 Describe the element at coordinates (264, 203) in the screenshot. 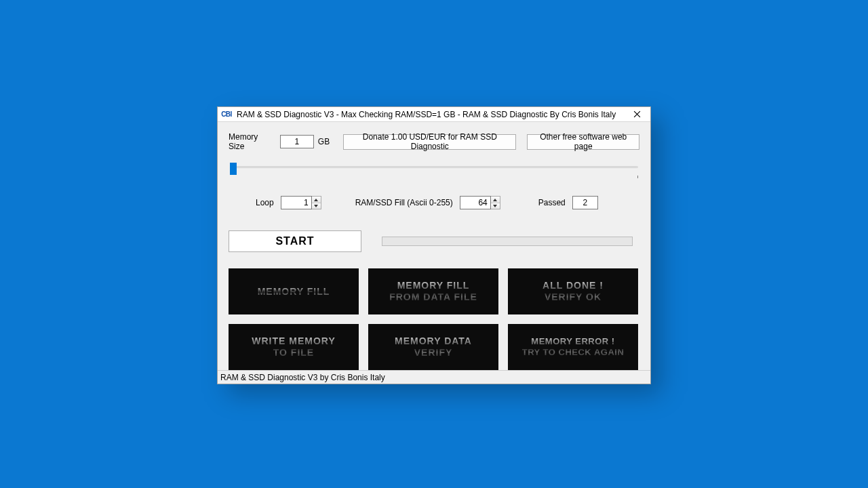

I see `loop-label: Loop` at that location.